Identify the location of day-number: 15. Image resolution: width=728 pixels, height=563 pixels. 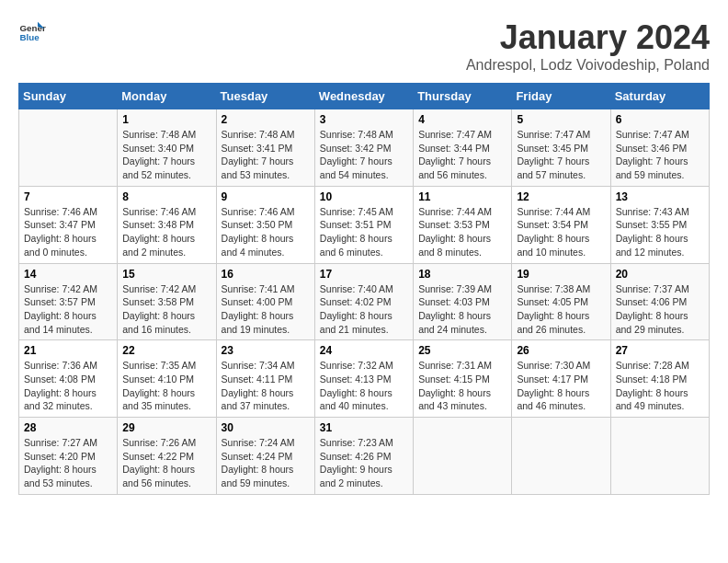
(166, 274).